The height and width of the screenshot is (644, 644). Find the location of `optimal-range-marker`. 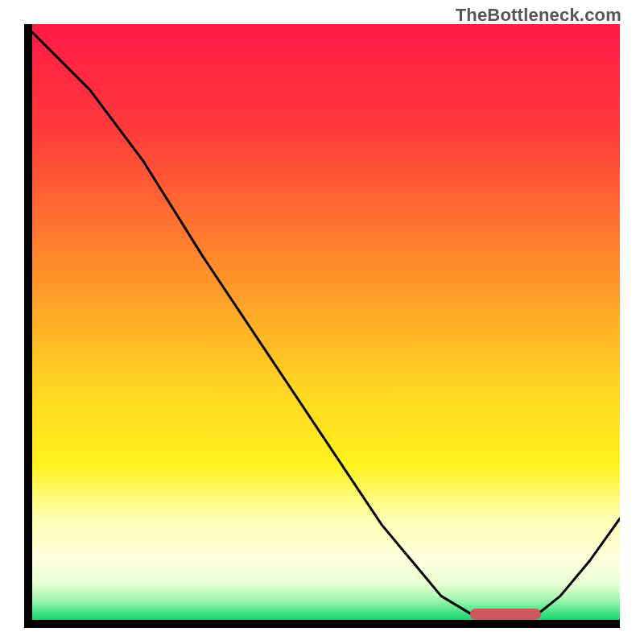

optimal-range-marker is located at coordinates (506, 614).